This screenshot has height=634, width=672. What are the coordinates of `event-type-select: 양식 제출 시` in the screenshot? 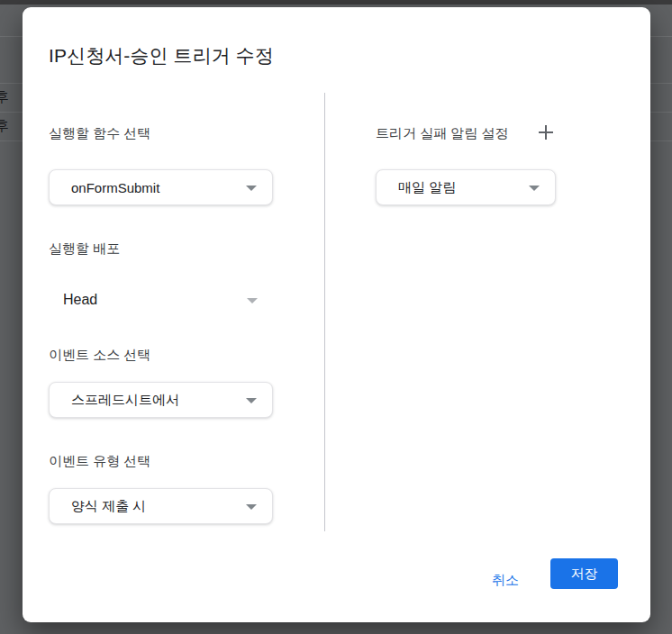 It's located at (160, 506).